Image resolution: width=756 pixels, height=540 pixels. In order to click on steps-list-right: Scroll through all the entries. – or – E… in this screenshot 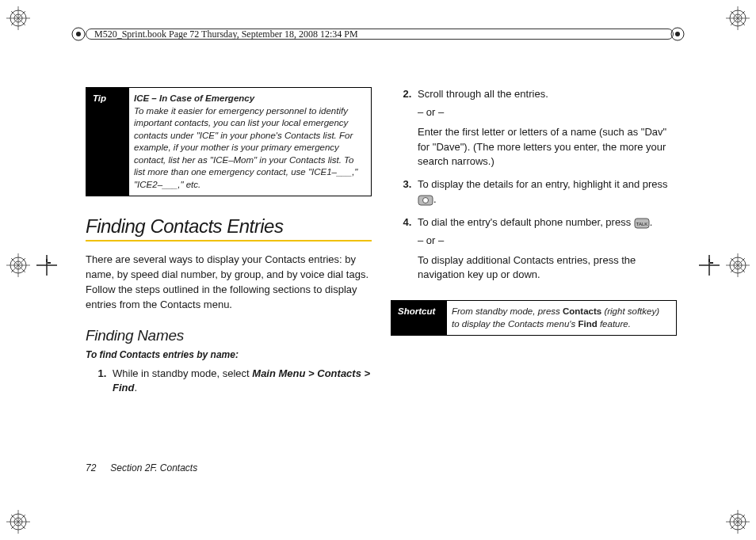, I will do `click(534, 188)`.